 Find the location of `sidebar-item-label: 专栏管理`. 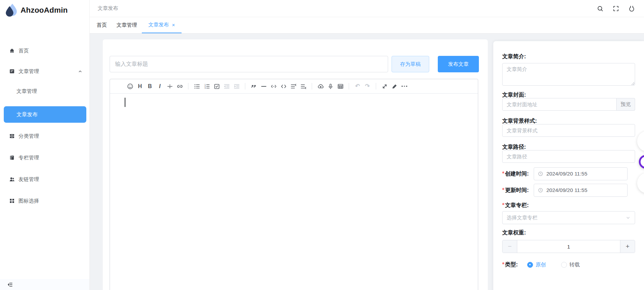

sidebar-item-label: 专栏管理 is located at coordinates (29, 158).